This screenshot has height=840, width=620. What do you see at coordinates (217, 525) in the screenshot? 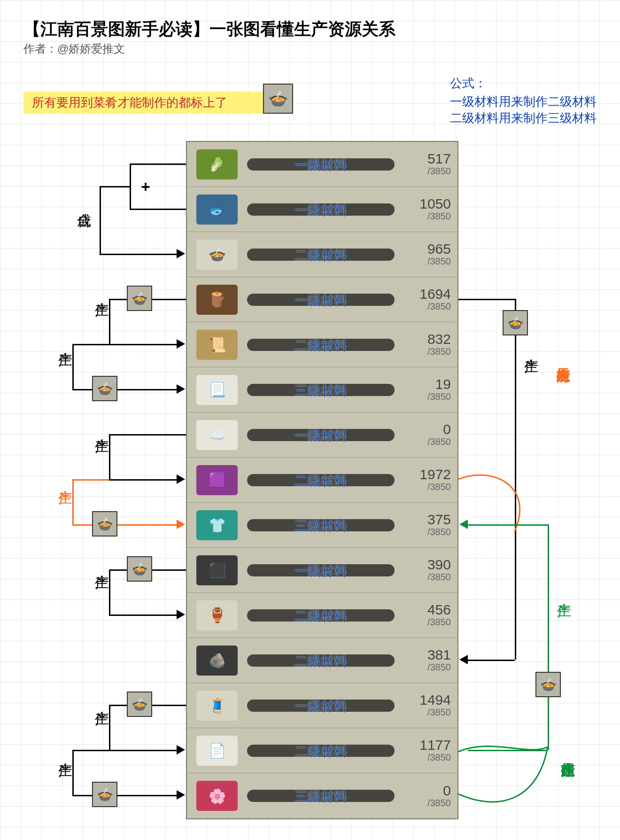
I see `resource-icon-slot: 👕` at bounding box center [217, 525].